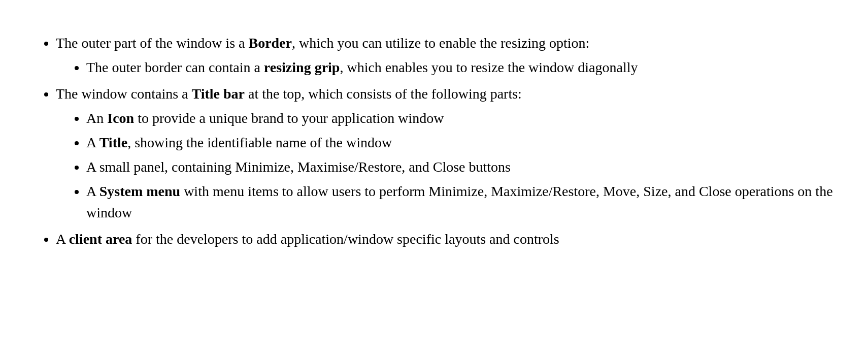 The width and height of the screenshot is (868, 353). What do you see at coordinates (175, 67) in the screenshot?
I see `resizing-grip-text-before: The outer border can contain a` at bounding box center [175, 67].